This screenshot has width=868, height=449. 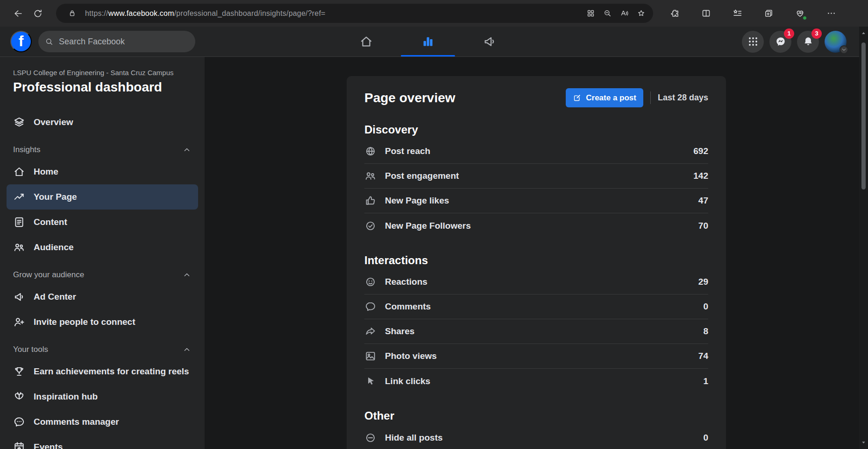 I want to click on metric-value: 142, so click(x=701, y=176).